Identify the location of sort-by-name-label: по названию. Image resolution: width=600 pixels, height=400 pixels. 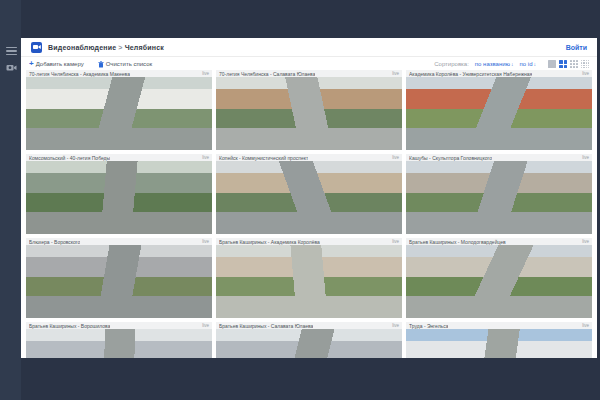
(492, 64).